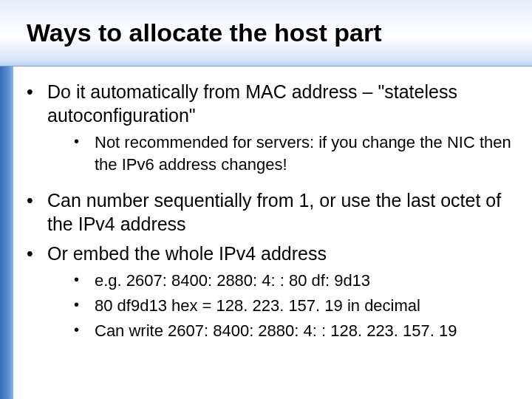  Describe the element at coordinates (303, 154) in the screenshot. I see `sub-bullet-text: Not recommended for servers: if you chan…` at that location.